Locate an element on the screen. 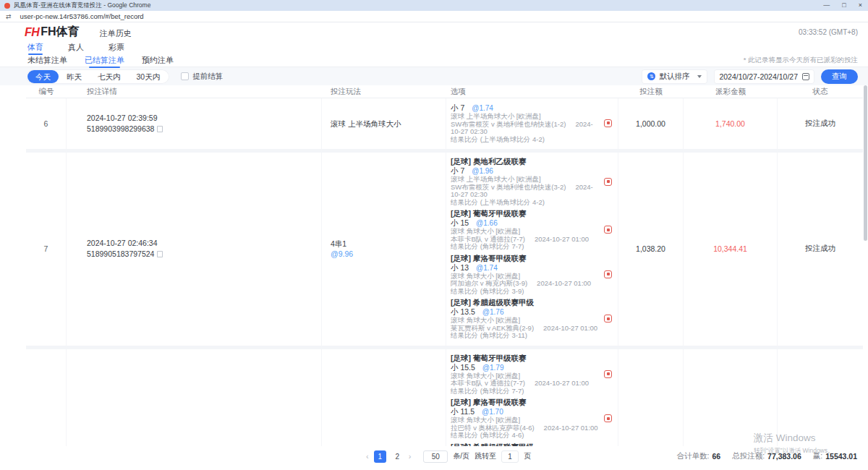 Image resolution: width=868 pixels, height=470 pixels. col-play: 投注玩法 is located at coordinates (384, 92).